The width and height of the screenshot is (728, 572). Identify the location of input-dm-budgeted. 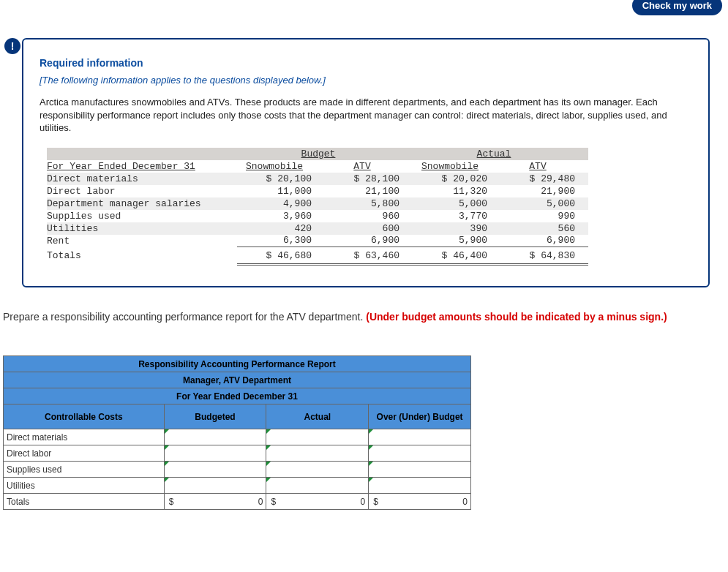
(215, 437).